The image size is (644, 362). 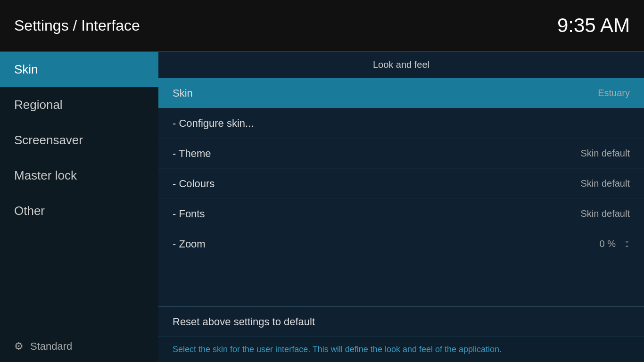 What do you see at coordinates (193, 184) in the screenshot?
I see `row-colours-label: - Colours` at bounding box center [193, 184].